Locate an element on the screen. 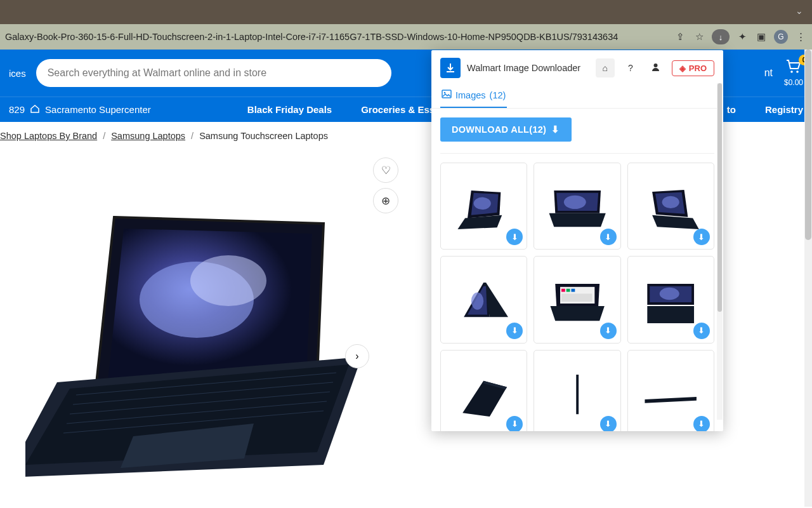 The width and height of the screenshot is (812, 508). download-indicator-icon: ↓ is located at coordinates (721, 37).